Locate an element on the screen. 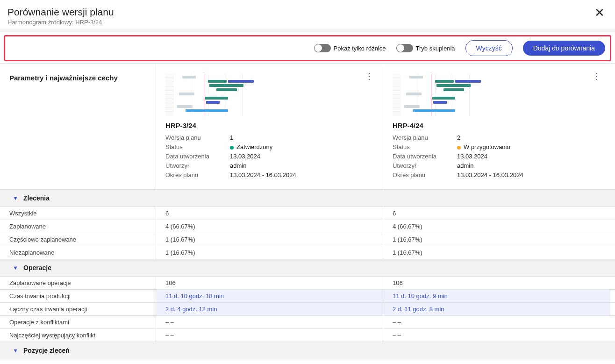 The height and width of the screenshot is (364, 615). dialog-header: Porównanie wersji planu Harmonogram źród… is located at coordinates (308, 16).